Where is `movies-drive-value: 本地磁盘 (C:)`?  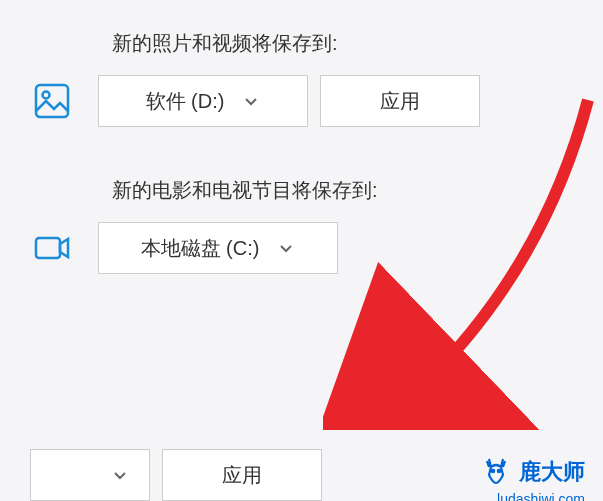 movies-drive-value: 本地磁盘 (C:) is located at coordinates (200, 248).